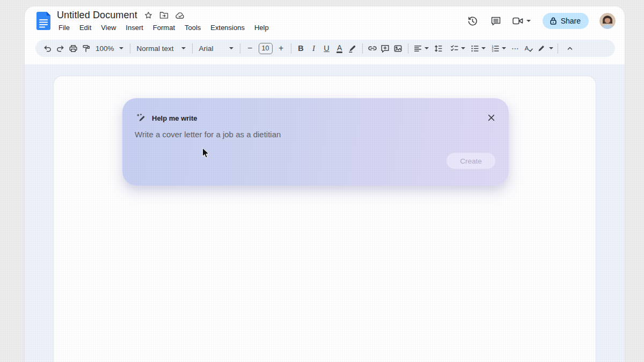 This screenshot has height=362, width=644. Describe the element at coordinates (175, 118) in the screenshot. I see `dialog-title: Help me write` at that location.